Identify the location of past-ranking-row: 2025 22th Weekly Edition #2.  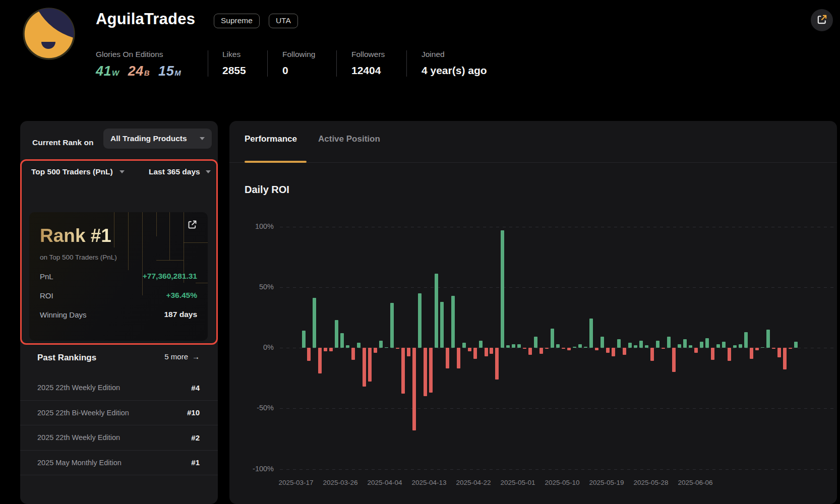
(119, 438).